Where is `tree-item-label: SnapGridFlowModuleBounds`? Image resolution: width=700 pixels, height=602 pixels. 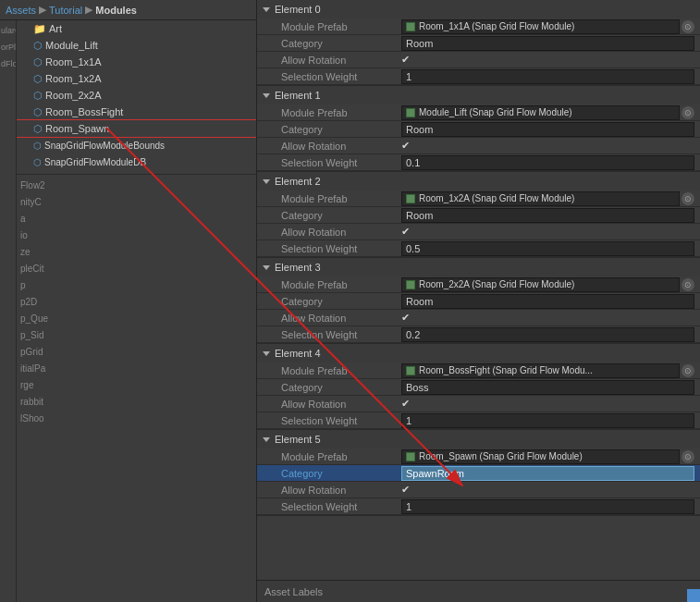 tree-item-label: SnapGridFlowModuleBounds is located at coordinates (104, 146).